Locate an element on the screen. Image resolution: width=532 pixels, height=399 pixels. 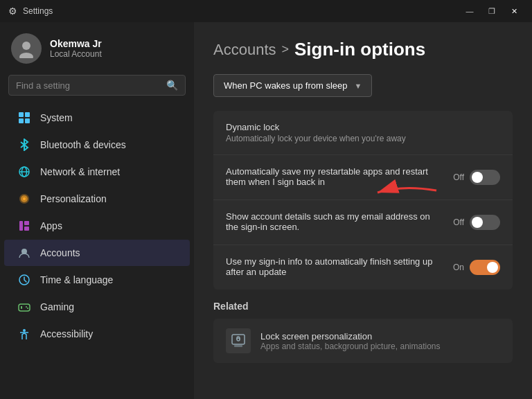
titlebar-title: Settings is located at coordinates (37, 11).